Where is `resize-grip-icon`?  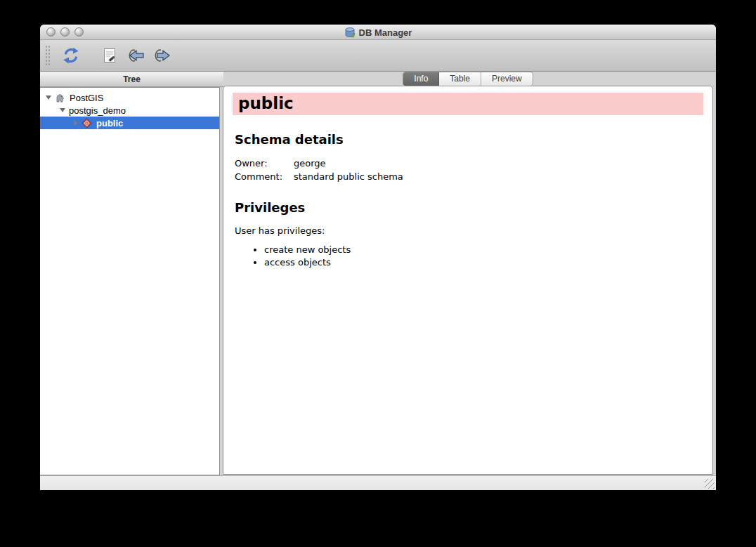 resize-grip-icon is located at coordinates (710, 484).